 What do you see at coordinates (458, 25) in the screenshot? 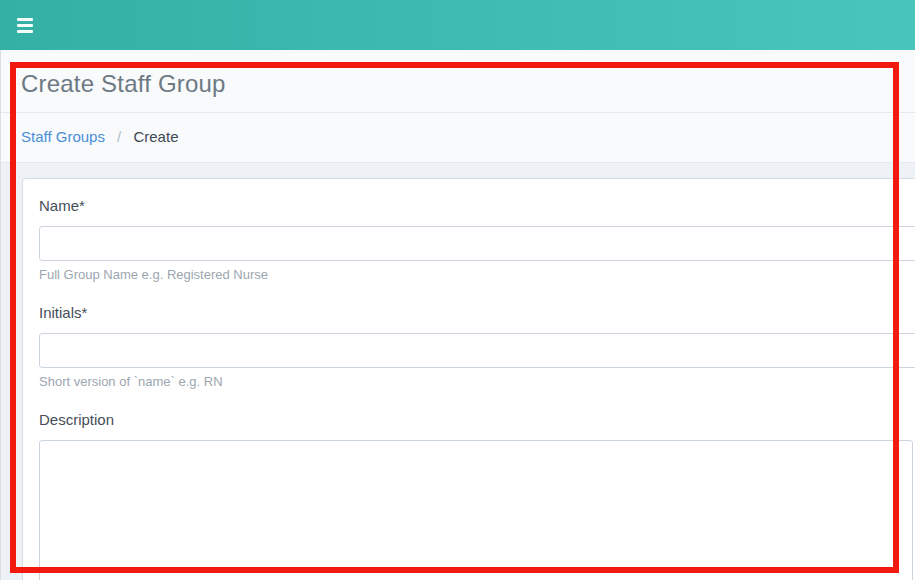
I see `top-navbar` at bounding box center [458, 25].